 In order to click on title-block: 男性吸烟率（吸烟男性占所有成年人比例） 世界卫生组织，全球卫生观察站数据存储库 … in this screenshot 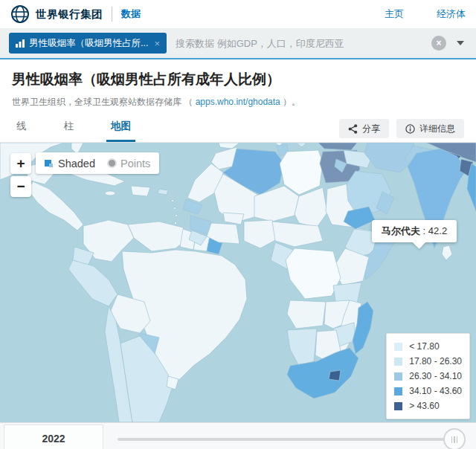, I will do `click(238, 88)`.